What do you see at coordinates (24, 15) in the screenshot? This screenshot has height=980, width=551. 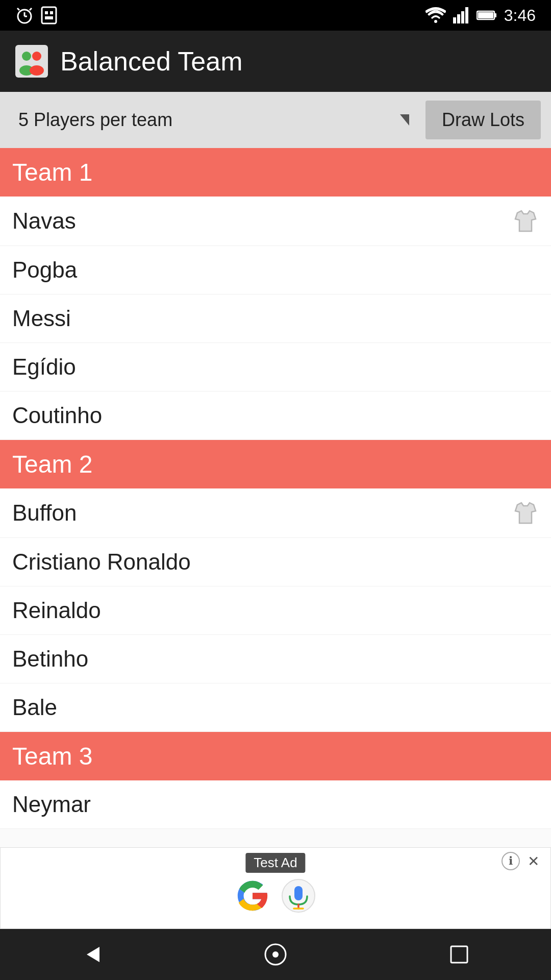 I see `alarm-icon` at bounding box center [24, 15].